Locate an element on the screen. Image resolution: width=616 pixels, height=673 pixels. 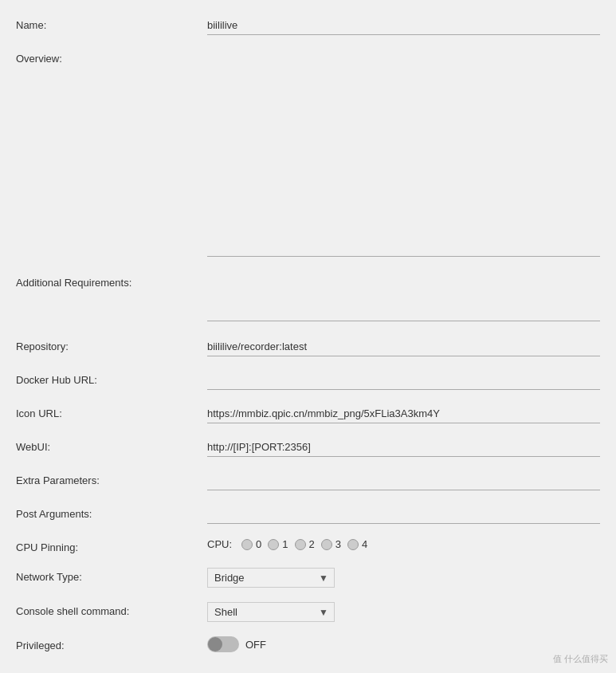
cpu-option-label-3: 3 is located at coordinates (338, 544).